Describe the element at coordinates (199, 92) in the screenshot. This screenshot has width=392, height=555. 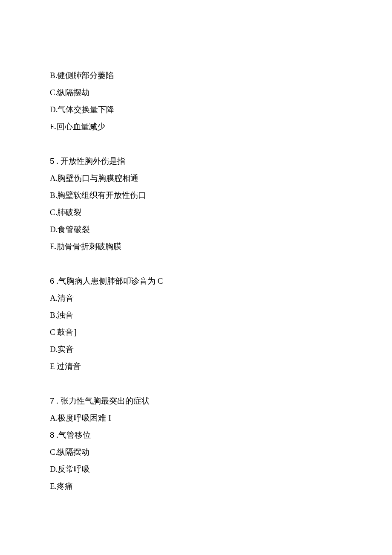
I see `q4-option-c: C.纵隔摆劫` at that location.